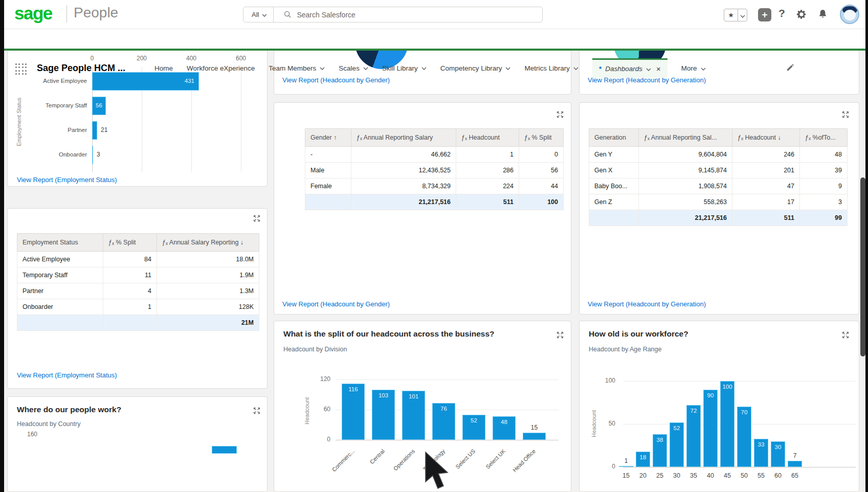 The image size is (868, 492). What do you see at coordinates (60, 260) in the screenshot?
I see `cell: Active Employee` at bounding box center [60, 260].